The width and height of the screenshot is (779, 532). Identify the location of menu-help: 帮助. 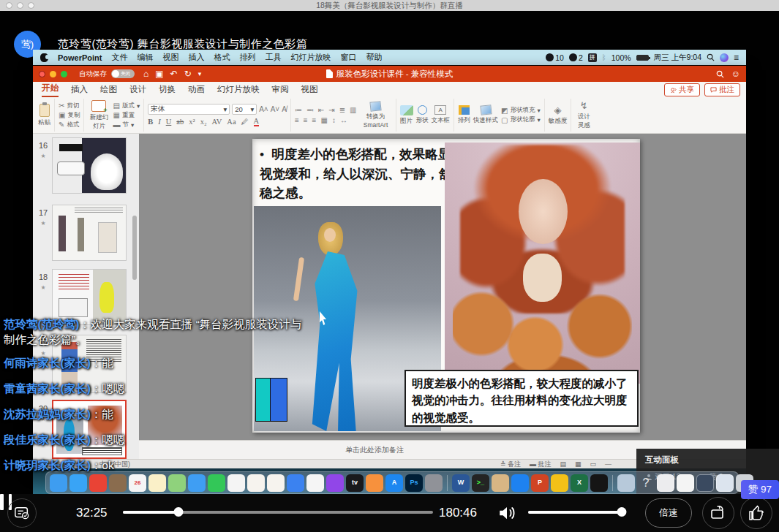
(375, 57).